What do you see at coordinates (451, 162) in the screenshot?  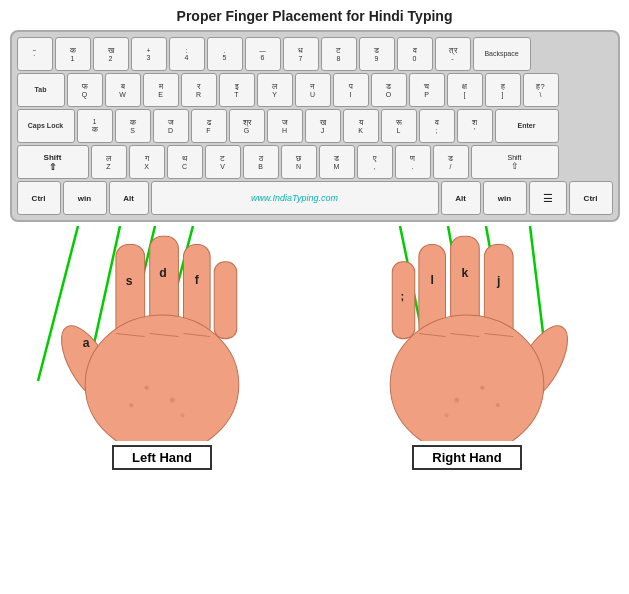 I see `key-slash: ड/` at bounding box center [451, 162].